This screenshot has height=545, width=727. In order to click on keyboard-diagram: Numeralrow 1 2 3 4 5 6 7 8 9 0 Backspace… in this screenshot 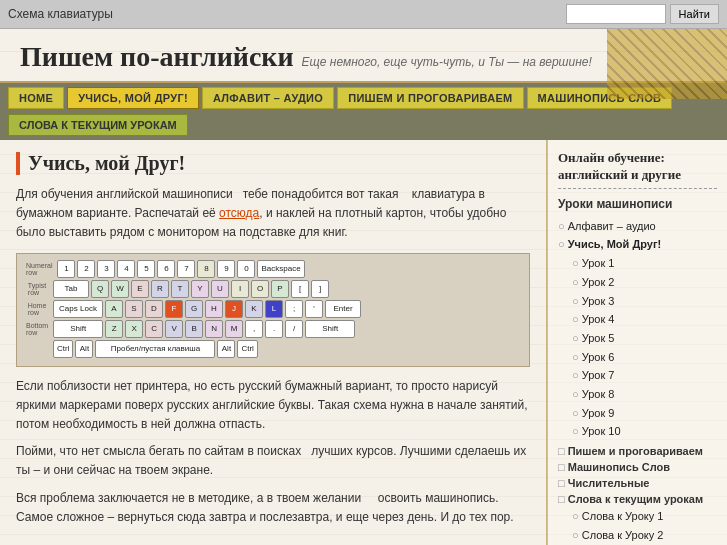, I will do `click(273, 310)`.